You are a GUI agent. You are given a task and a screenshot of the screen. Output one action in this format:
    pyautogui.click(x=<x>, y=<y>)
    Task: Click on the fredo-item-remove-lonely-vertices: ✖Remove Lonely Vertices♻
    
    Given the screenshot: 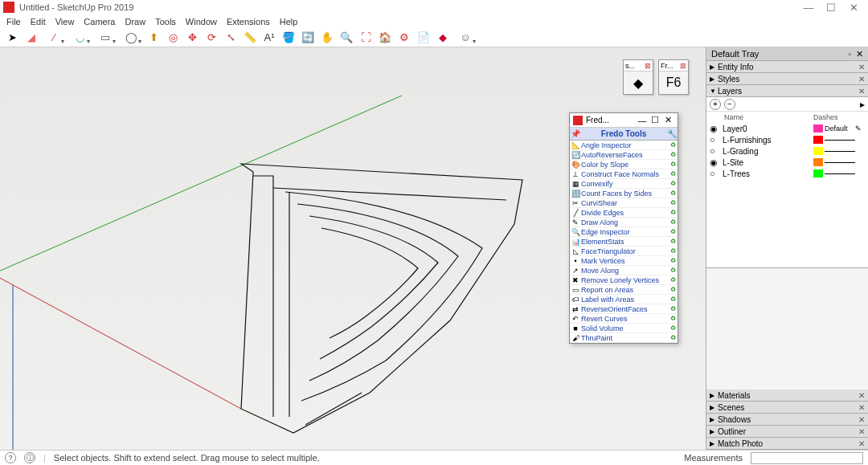 What is the action you would take?
    pyautogui.click(x=624, y=280)
    